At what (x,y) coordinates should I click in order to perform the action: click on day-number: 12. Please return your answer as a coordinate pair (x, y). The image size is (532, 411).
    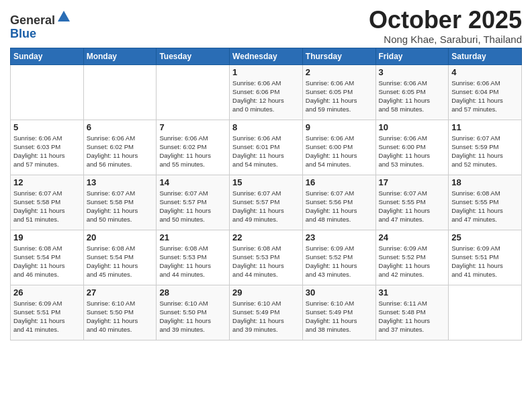
    Looking at the image, I should click on (47, 183).